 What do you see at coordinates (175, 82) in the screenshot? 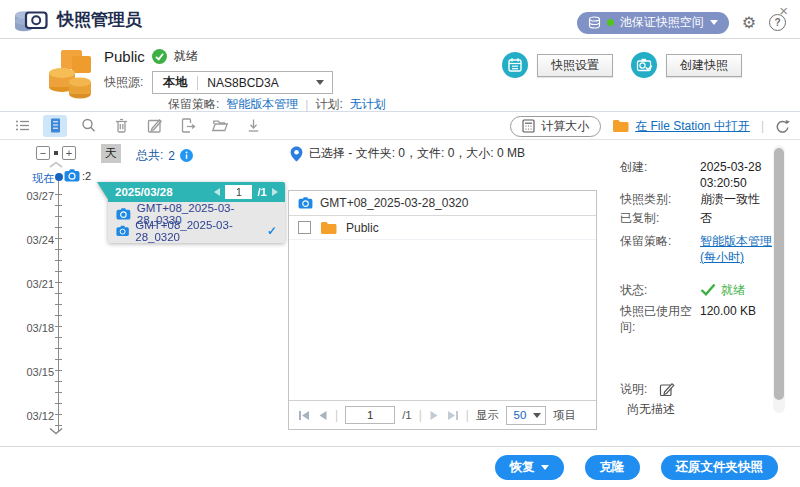
I see `source-type: 本地` at bounding box center [175, 82].